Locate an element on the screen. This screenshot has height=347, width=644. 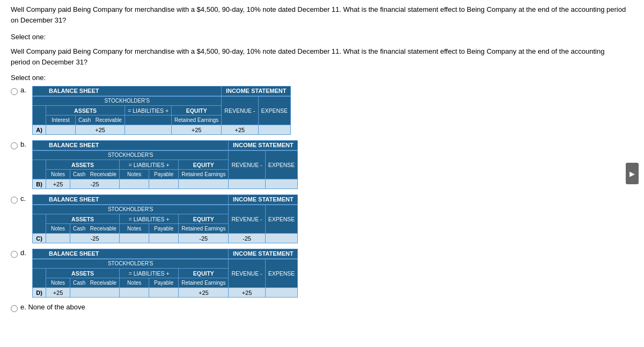
option-a-table: BALANCE SHEET INCOME STATEMENT STOCKHOLD… is located at coordinates (162, 111).